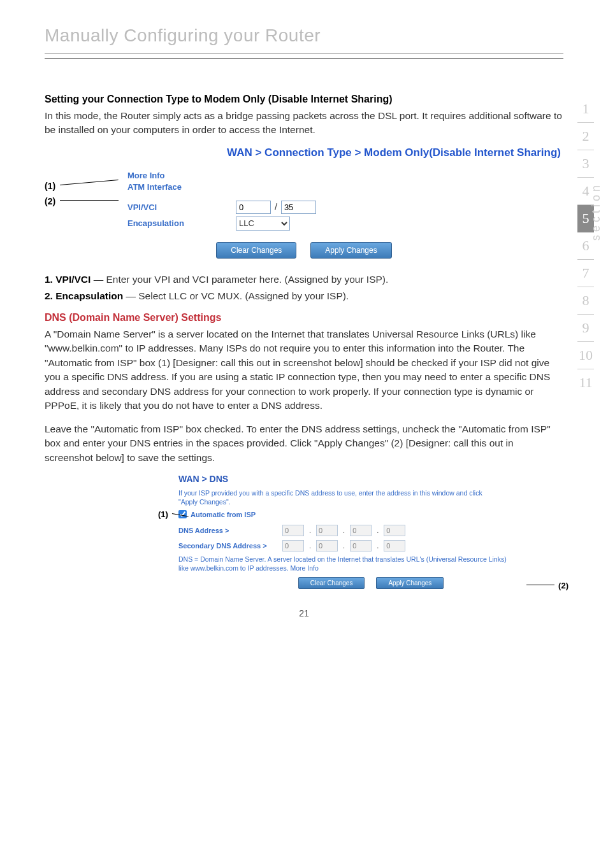  I want to click on section-label: section, so click(597, 211).